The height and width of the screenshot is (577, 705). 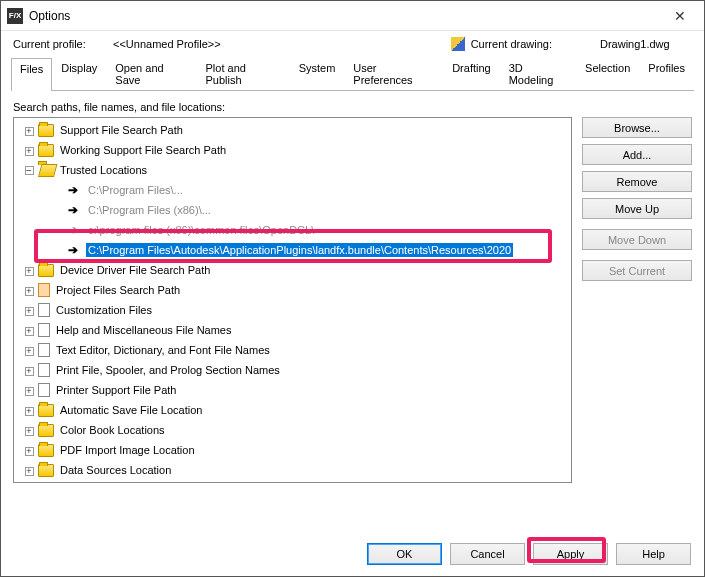 What do you see at coordinates (637, 300) in the screenshot?
I see `side-button-column: Browse...Add...RemoveMove UpMove DownSet…` at bounding box center [637, 300].